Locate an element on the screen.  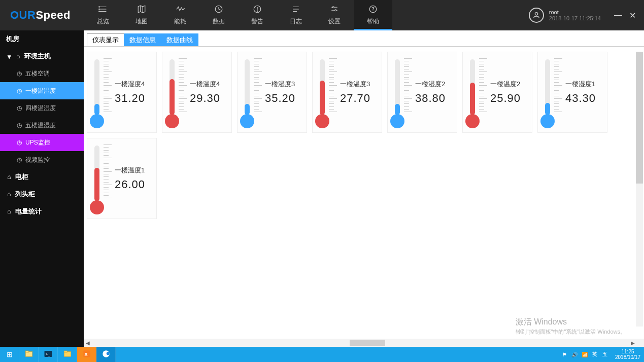
log-icon is located at coordinates (296, 11).